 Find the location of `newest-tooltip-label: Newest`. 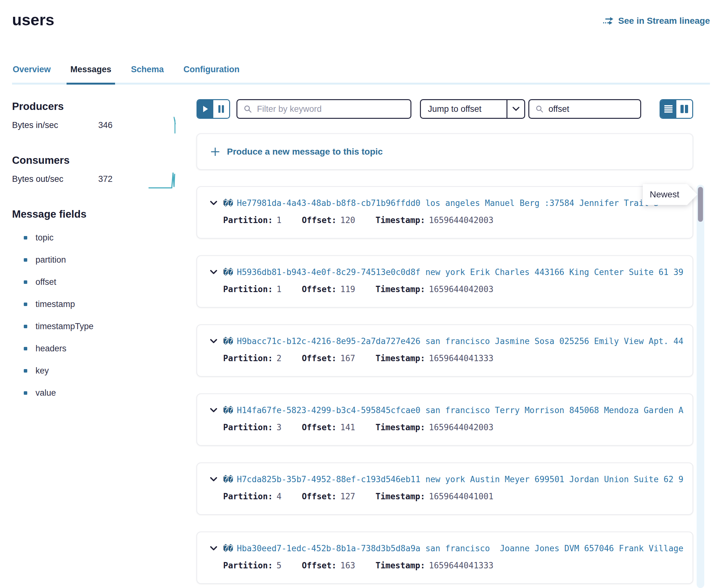

newest-tooltip-label: Newest is located at coordinates (665, 194).